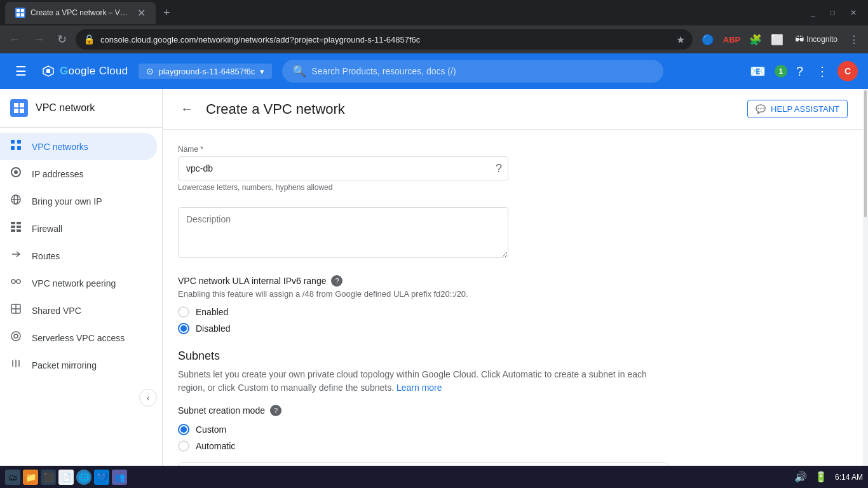 Image resolution: width=868 pixels, height=488 pixels. What do you see at coordinates (337, 281) in the screenshot?
I see `ula-help-icon: ?` at bounding box center [337, 281].